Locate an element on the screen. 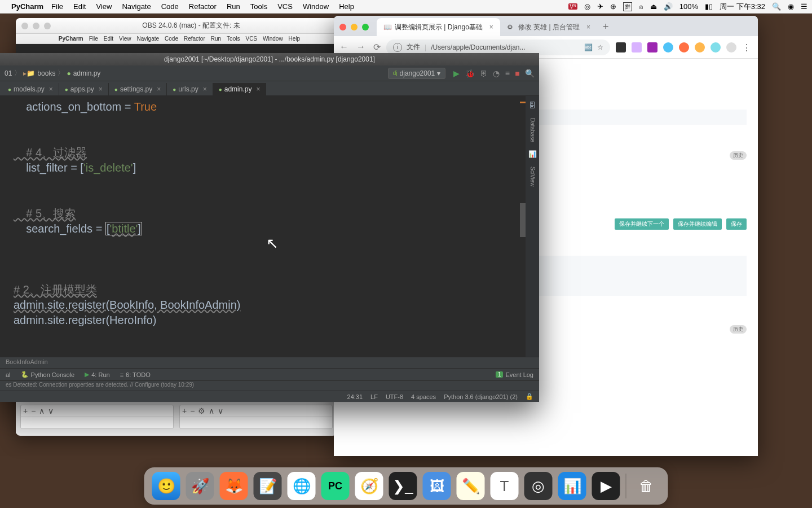 The width and height of the screenshot is (812, 508). menu-edit: Edit is located at coordinates (80, 7).